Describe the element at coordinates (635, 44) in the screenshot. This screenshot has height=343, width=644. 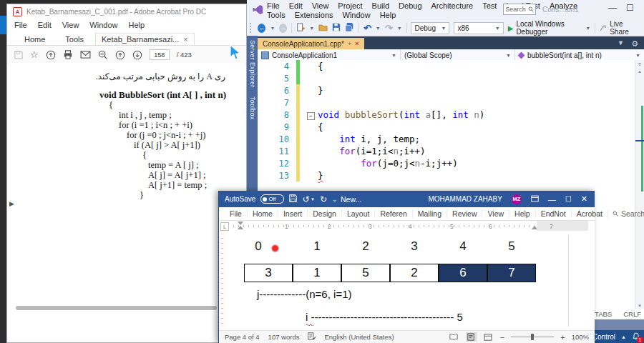
I see `gear-icon: ⚙` at that location.